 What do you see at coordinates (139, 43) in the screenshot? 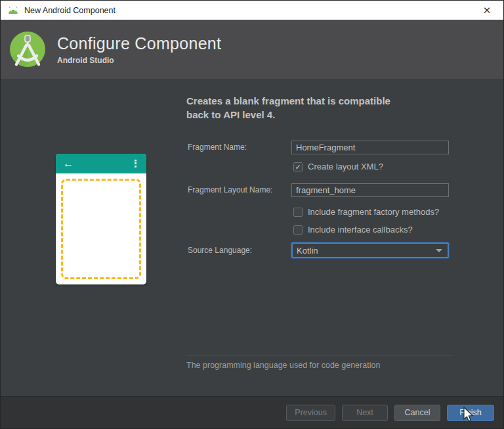
I see `page-title: Configure Component` at bounding box center [139, 43].